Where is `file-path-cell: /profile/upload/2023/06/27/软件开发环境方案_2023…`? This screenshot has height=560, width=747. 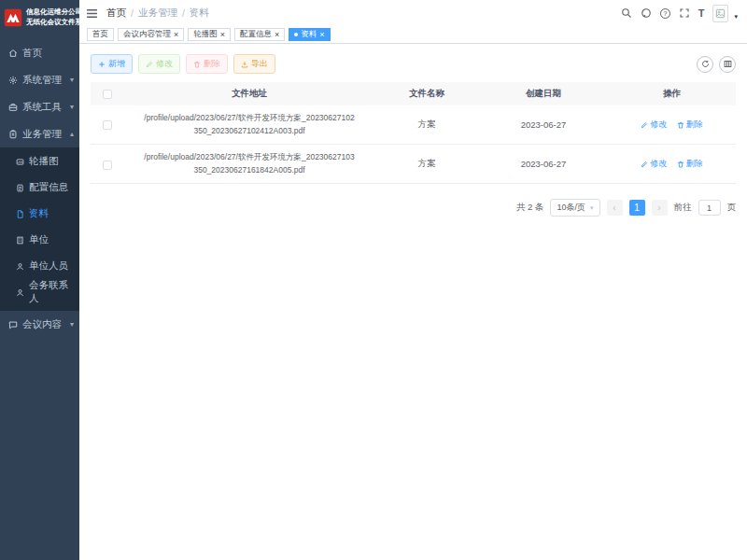 file-path-cell: /profile/upload/2023/06/27/软件开发环境方案_2023… is located at coordinates (249, 125).